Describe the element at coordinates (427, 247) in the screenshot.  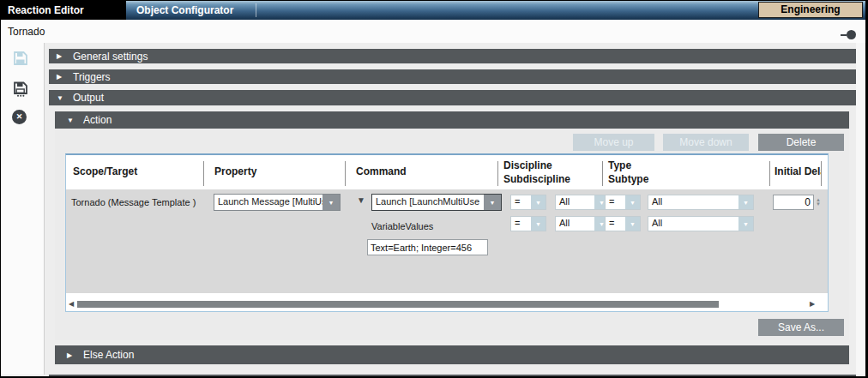
I see `variable-values-input` at that location.